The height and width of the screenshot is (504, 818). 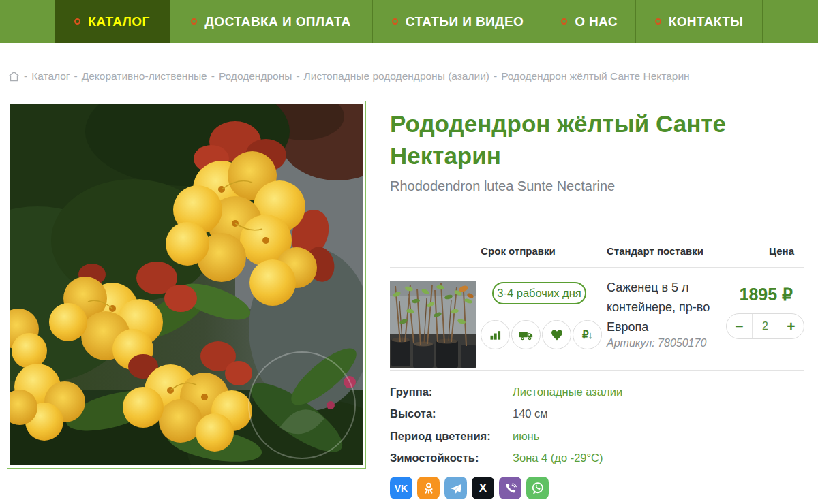 I want to click on attribute-value-bloom-period: июнь, so click(x=526, y=436).